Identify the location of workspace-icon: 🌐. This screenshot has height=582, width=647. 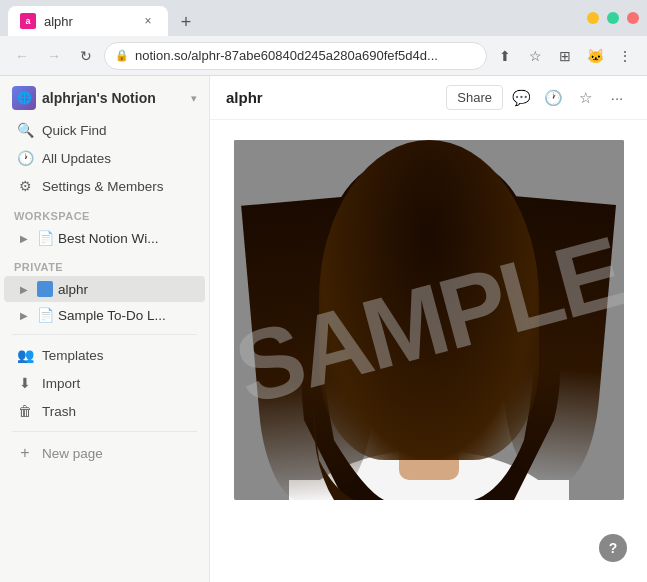
(24, 98).